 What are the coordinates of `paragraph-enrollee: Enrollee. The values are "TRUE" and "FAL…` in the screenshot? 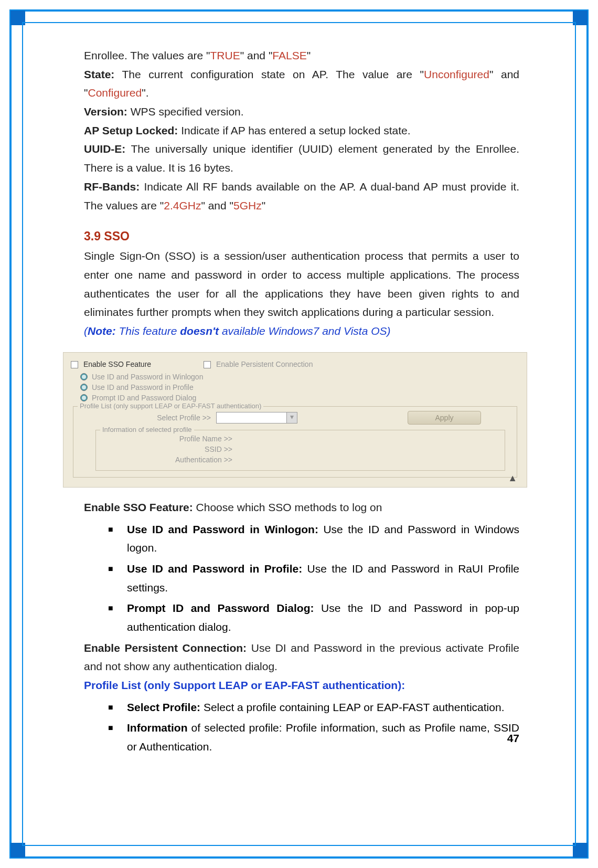 It's located at (302, 56).